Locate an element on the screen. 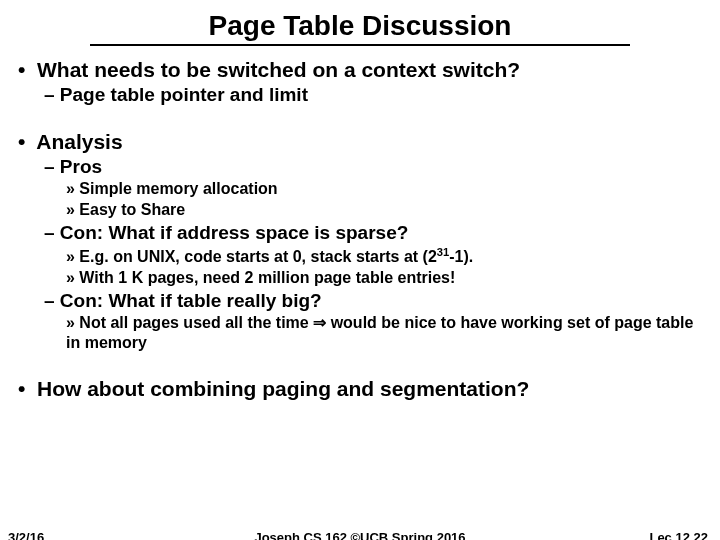 The width and height of the screenshot is (720, 540). bullet-level1: • What needs to be switched on a context… is located at coordinates (360, 70).